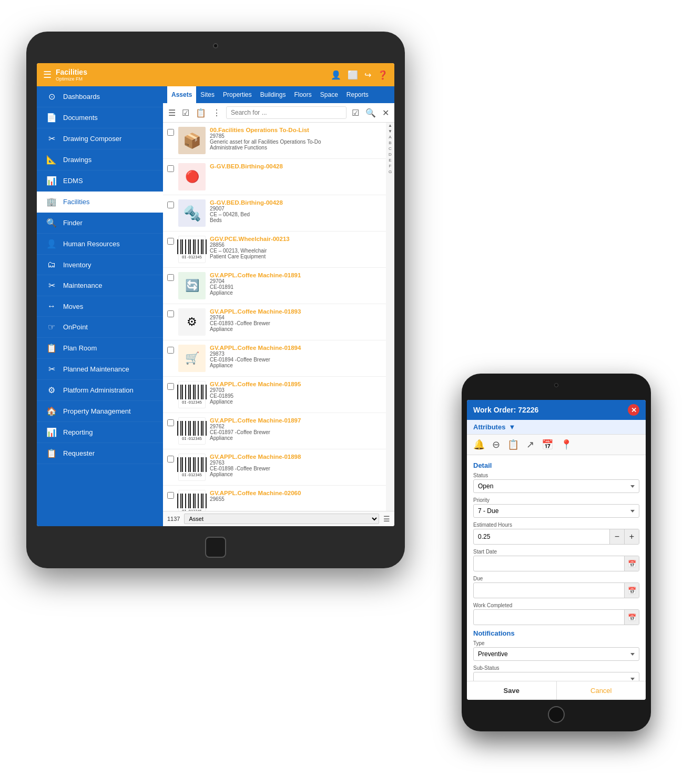 The image size is (693, 784). I want to click on sidebar-item-dashboards: ⊙ Dashboards, so click(100, 97).